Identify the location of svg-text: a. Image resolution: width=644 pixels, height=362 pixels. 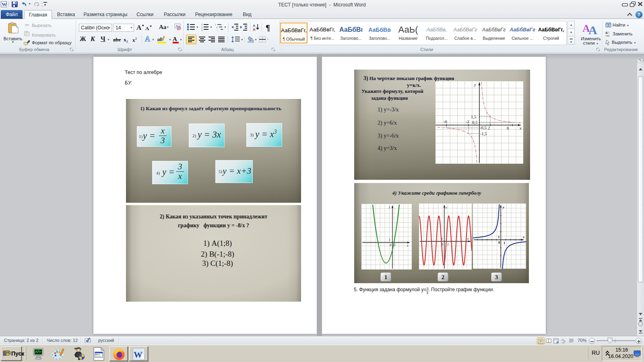
(217, 27).